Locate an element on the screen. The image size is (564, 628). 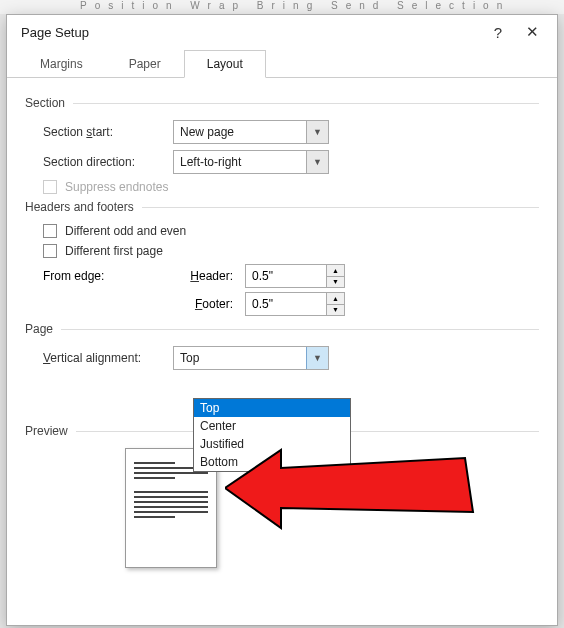
header-value: 0.5" is located at coordinates (286, 276).